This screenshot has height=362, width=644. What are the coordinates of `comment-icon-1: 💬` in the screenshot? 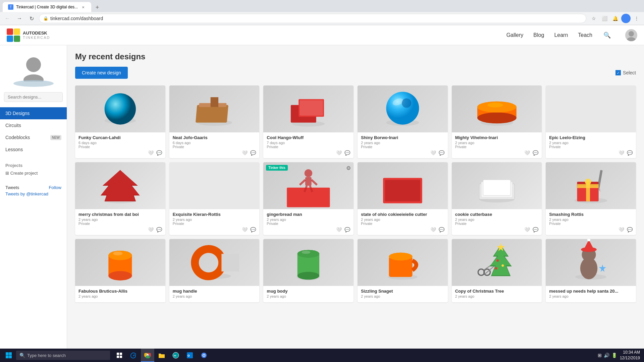 It's located at (159, 153).